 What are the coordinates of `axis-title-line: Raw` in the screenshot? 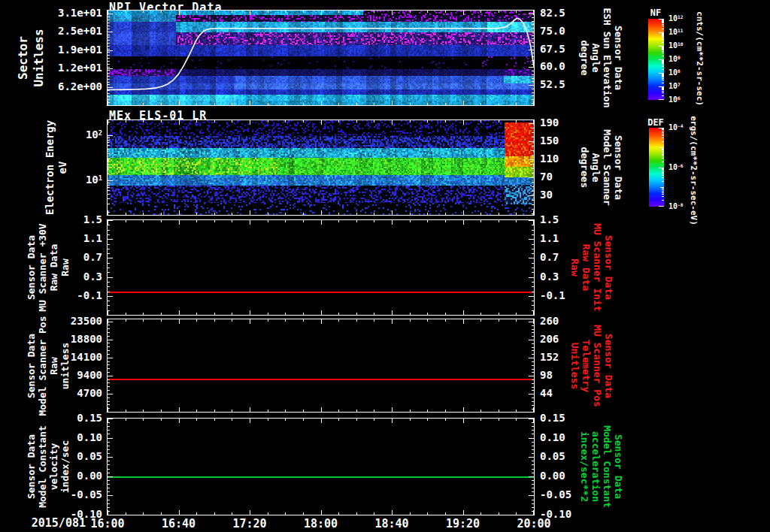 It's located at (574, 268).